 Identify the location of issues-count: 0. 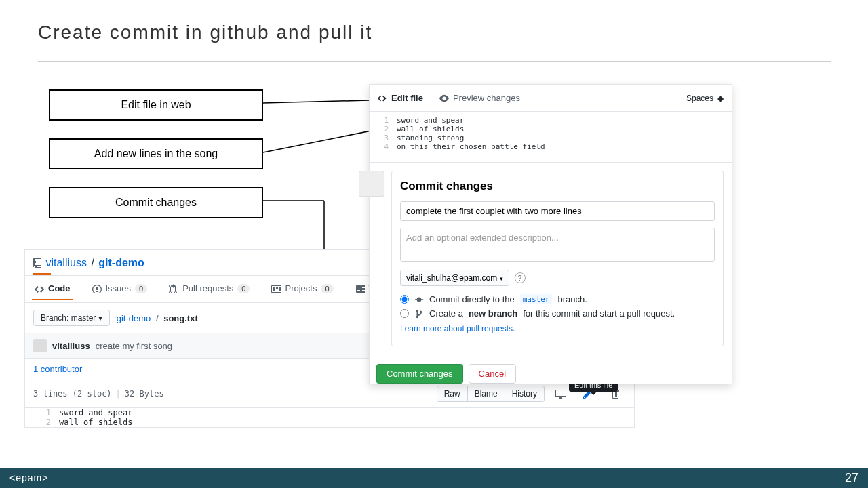
(141, 289).